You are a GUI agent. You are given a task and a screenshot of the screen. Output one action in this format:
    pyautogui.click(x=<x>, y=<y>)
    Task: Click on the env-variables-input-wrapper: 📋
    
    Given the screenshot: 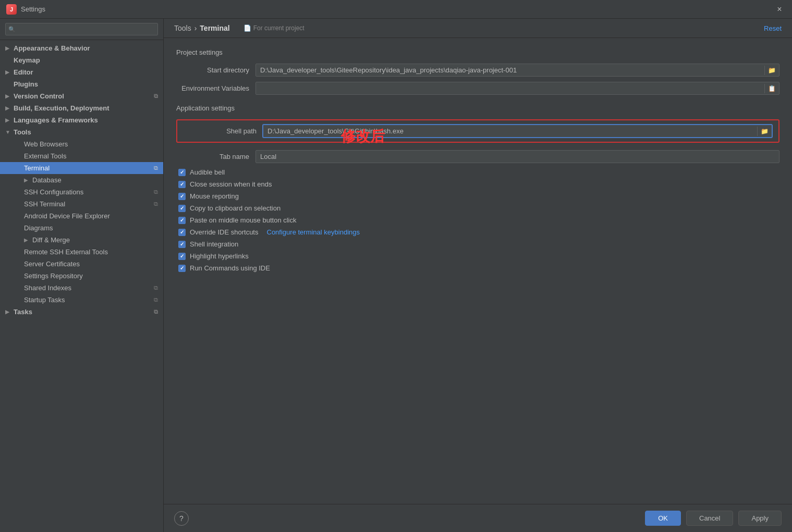 What is the action you would take?
    pyautogui.click(x=517, y=89)
    